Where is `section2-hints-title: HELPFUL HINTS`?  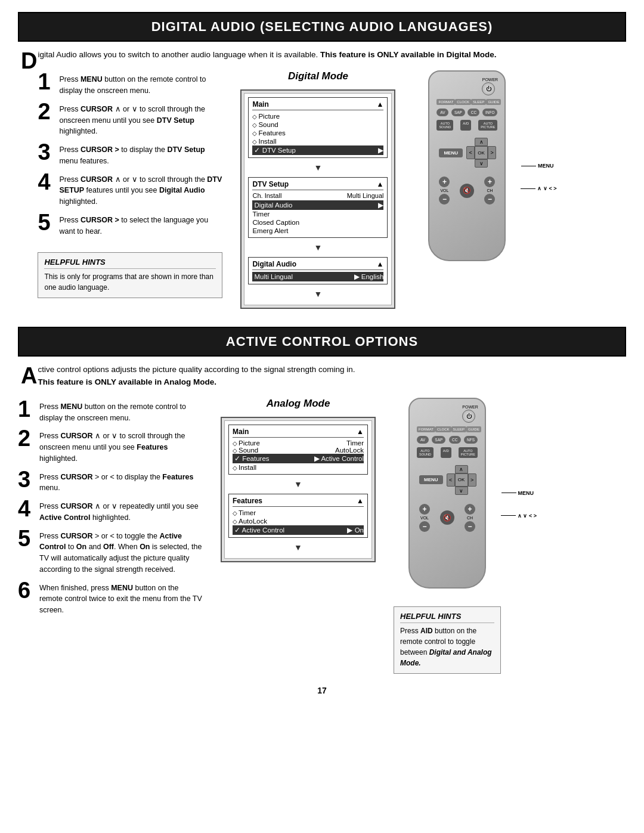 section2-hints-title: HELPFUL HINTS is located at coordinates (447, 618).